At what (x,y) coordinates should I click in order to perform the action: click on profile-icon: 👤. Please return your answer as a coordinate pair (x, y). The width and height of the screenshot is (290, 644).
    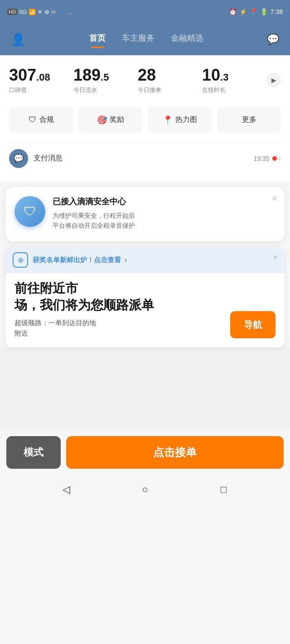
    Looking at the image, I should click on (18, 40).